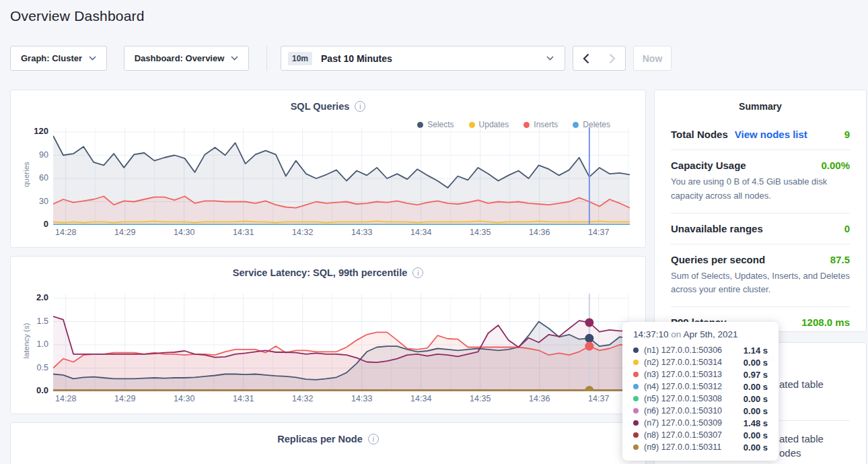  What do you see at coordinates (700, 350) in the screenshot?
I see `tooltip-node-row: (n1) 127.0.0.1:503061.14 s` at bounding box center [700, 350].